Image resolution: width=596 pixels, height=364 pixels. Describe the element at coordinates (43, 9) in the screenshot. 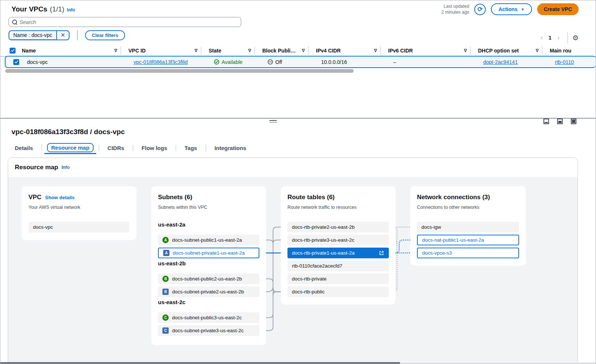

I see `page-title: Your VPCs (1/1) Info` at that location.